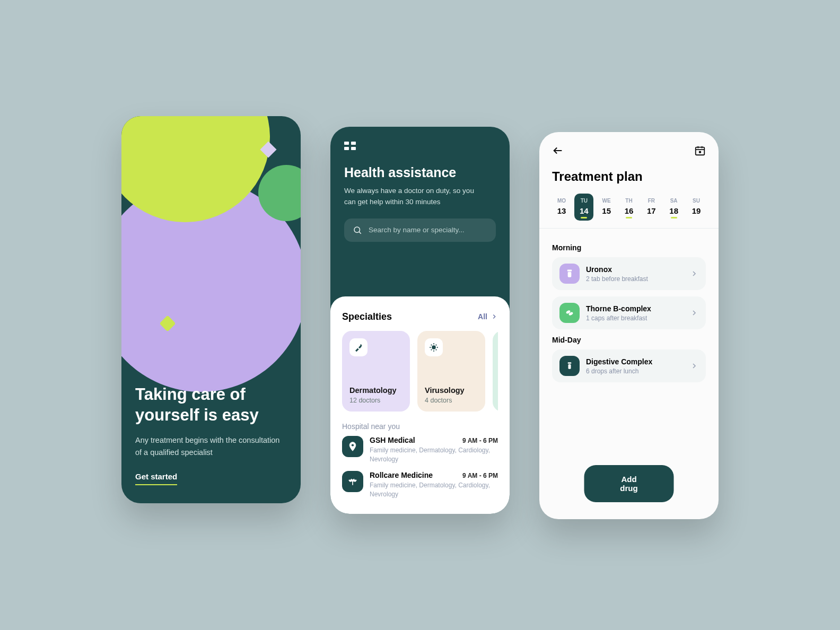 The height and width of the screenshot is (630, 840). I want to click on specialties-heading: Specialties, so click(367, 317).